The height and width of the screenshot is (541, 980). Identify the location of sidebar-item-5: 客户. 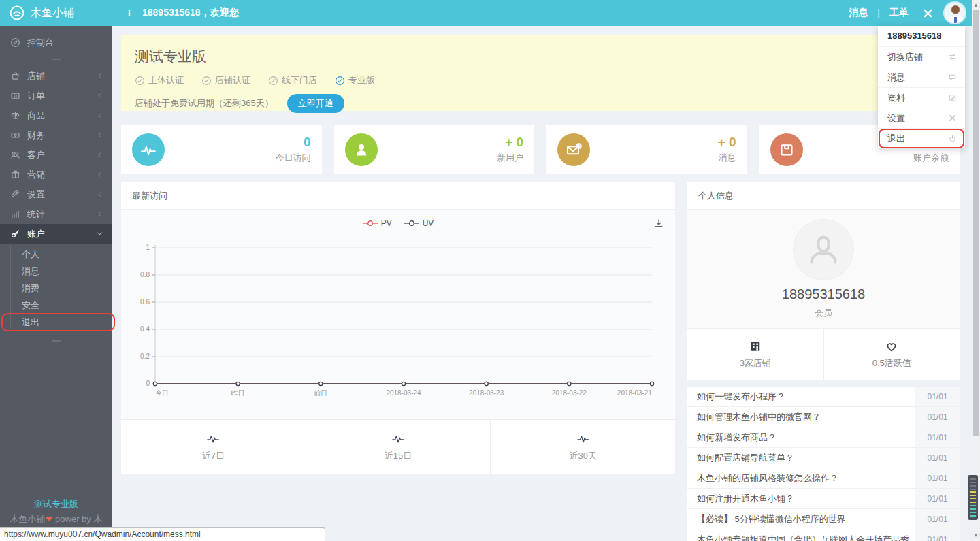
(56, 155).